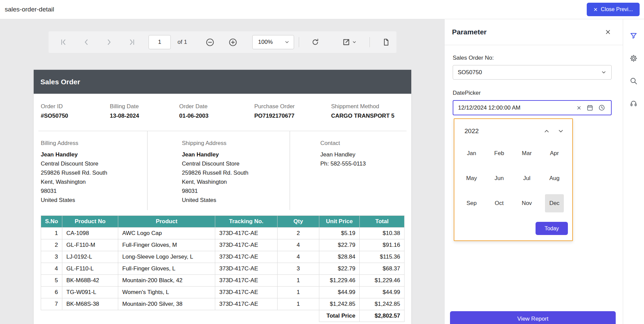 This screenshot has width=644, height=324. I want to click on address-line: Central Discount Store, so click(94, 164).